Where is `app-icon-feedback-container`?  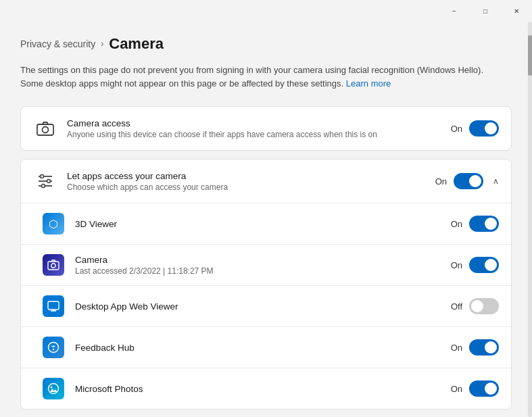 app-icon-feedback-container is located at coordinates (53, 347).